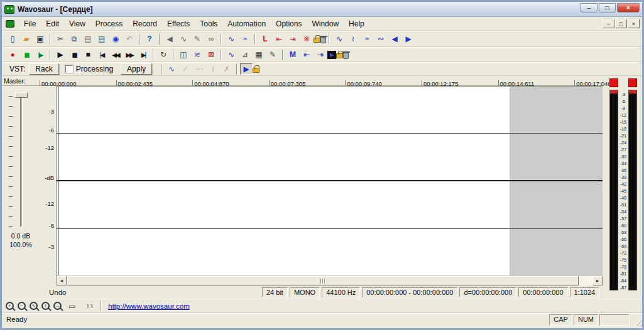 The image size is (644, 330). What do you see at coordinates (21, 95) in the screenshot?
I see `master-fader-thumb` at bounding box center [21, 95].